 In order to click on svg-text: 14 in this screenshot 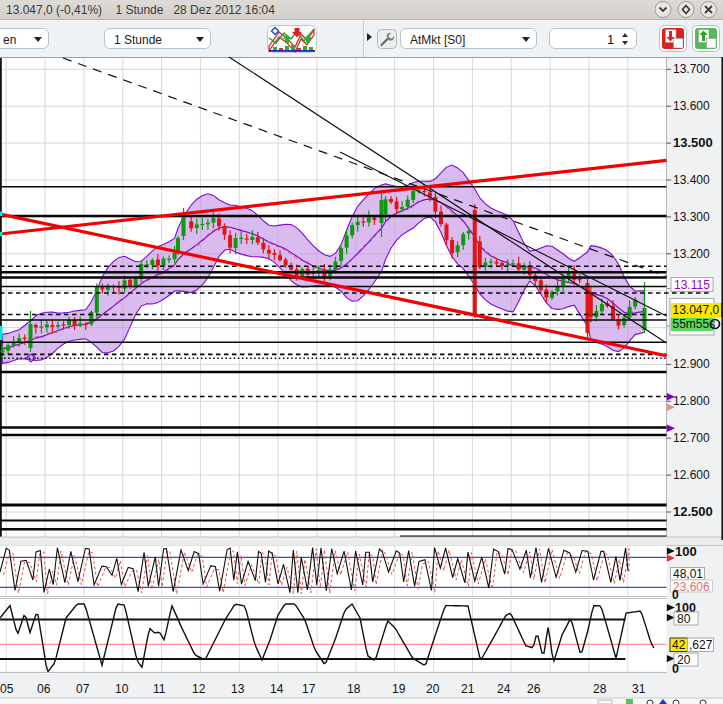, I will do `click(277, 689)`.